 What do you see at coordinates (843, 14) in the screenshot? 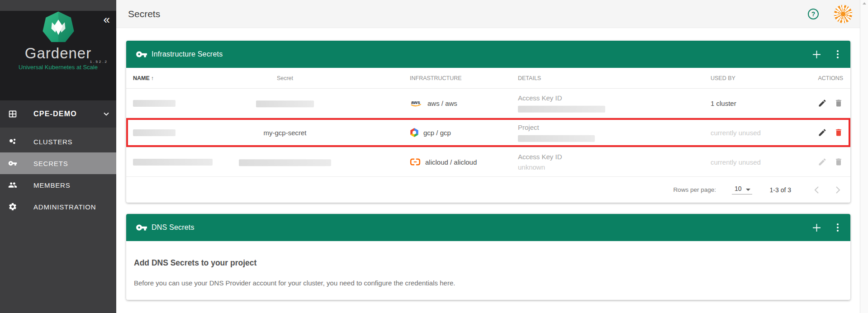
I see `avatar` at bounding box center [843, 14].